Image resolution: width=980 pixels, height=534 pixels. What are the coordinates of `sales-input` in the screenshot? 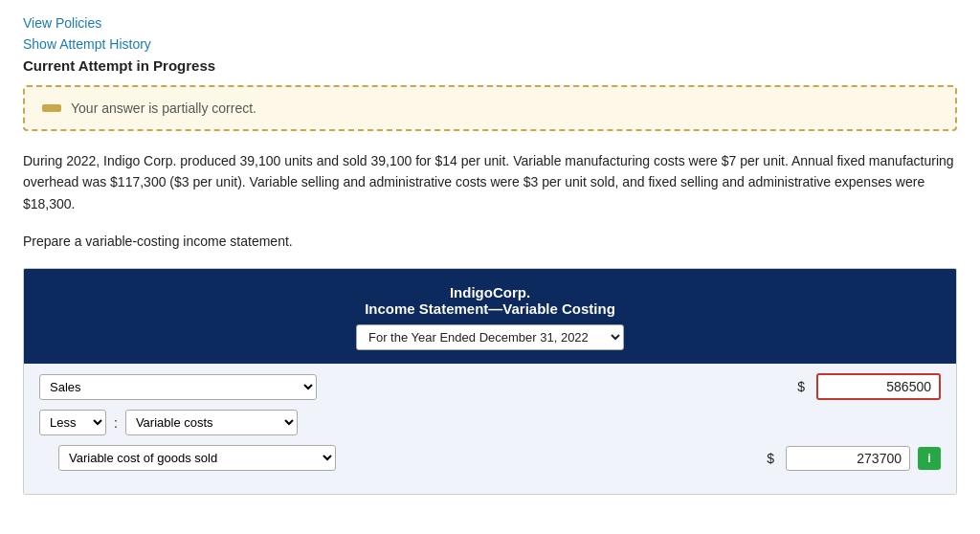 It's located at (879, 387).